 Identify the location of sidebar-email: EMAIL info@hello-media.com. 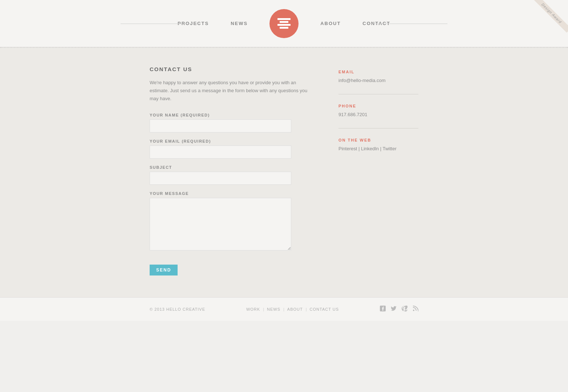
(378, 82).